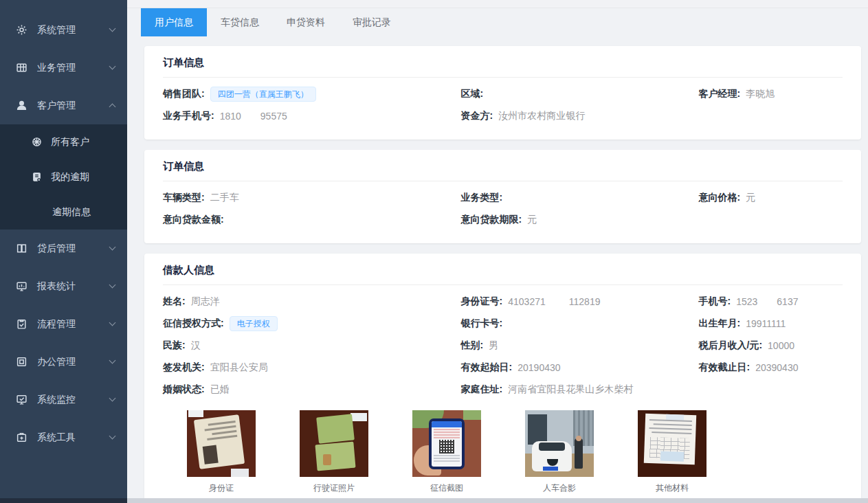 The height and width of the screenshot is (503, 868). Describe the element at coordinates (498, 22) in the screenshot. I see `tab-bar: 用户信息 车贷信息 申贷资料 审批记录` at that location.